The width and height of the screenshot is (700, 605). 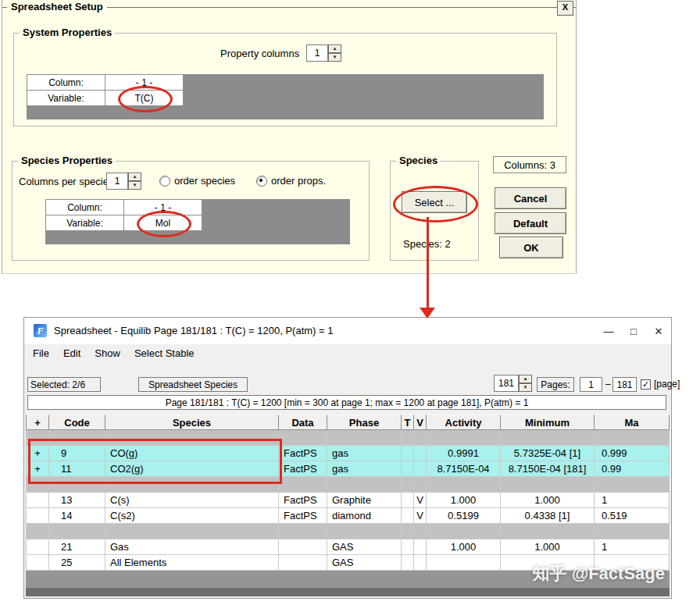 What do you see at coordinates (163, 223) in the screenshot?
I see `species-row2-value: Mol` at bounding box center [163, 223].